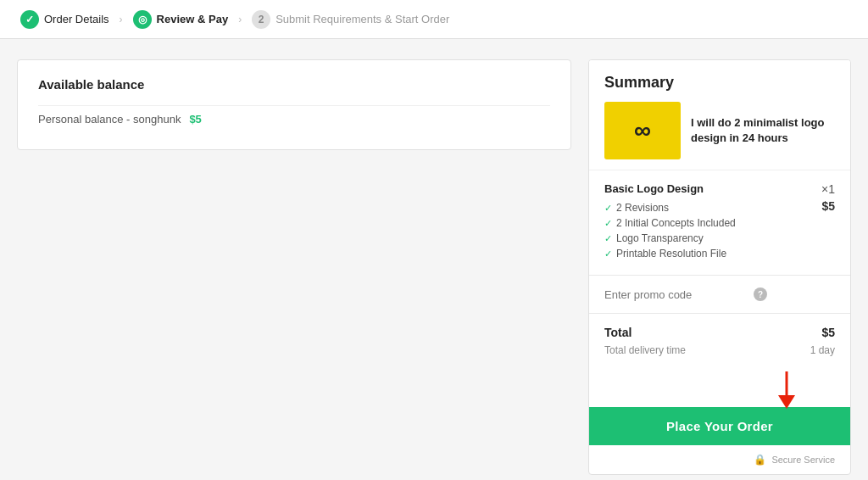 This screenshot has width=868, height=480. I want to click on step-order-details-label: Order Details, so click(76, 19).